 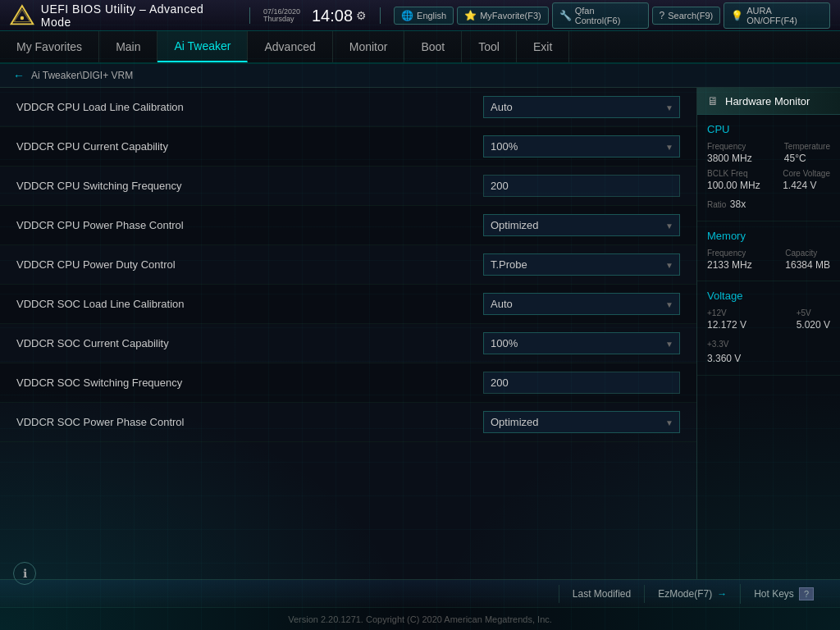 What do you see at coordinates (510, 16) in the screenshot?
I see `myfavorite-label: MyFavorite(F3)` at bounding box center [510, 16].